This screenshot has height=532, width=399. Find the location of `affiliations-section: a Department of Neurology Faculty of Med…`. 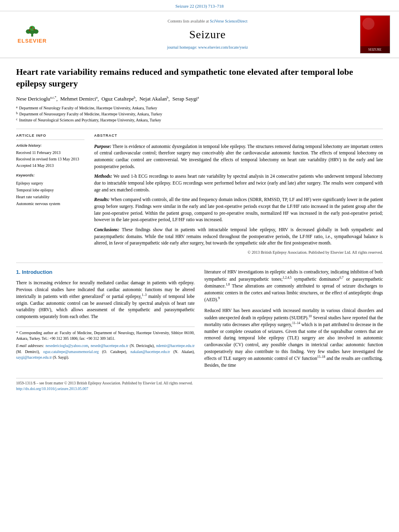

affiliations-section: a Department of Neurology Faculty of Med… is located at coordinates (200, 114).